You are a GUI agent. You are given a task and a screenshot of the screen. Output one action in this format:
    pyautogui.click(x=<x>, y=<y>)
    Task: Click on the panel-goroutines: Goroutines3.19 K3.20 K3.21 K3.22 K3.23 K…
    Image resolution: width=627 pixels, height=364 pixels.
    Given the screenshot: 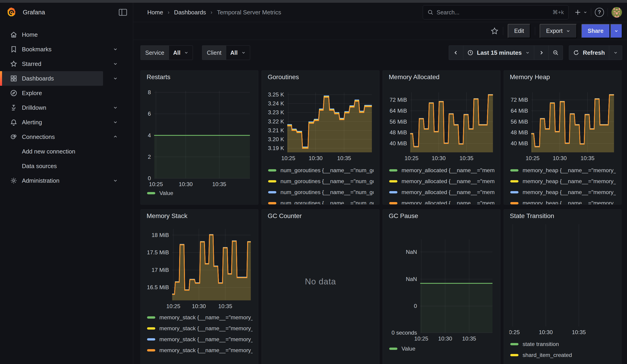 What is the action you would take?
    pyautogui.click(x=320, y=137)
    